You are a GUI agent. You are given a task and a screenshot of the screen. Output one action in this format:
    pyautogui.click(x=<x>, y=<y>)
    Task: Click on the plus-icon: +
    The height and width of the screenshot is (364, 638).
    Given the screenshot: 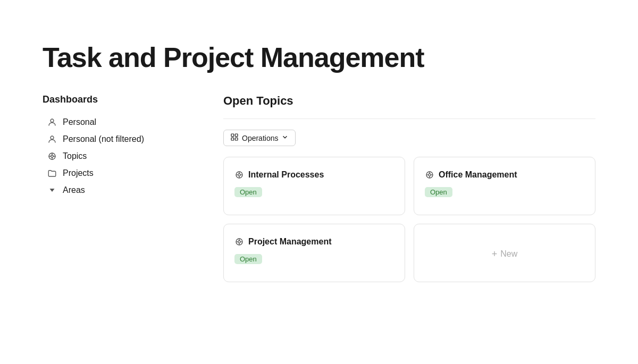 What is the action you would take?
    pyautogui.click(x=494, y=254)
    